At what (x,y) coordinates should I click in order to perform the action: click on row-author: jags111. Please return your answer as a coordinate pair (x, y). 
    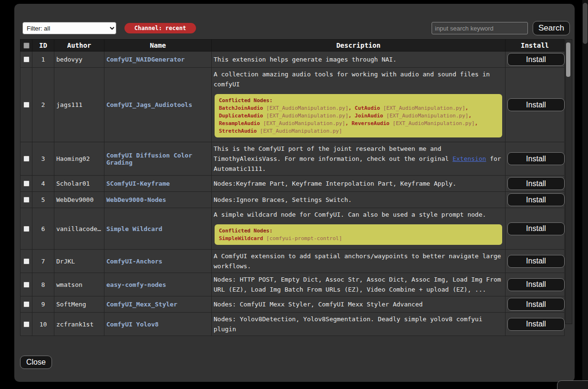
    Looking at the image, I should click on (79, 105).